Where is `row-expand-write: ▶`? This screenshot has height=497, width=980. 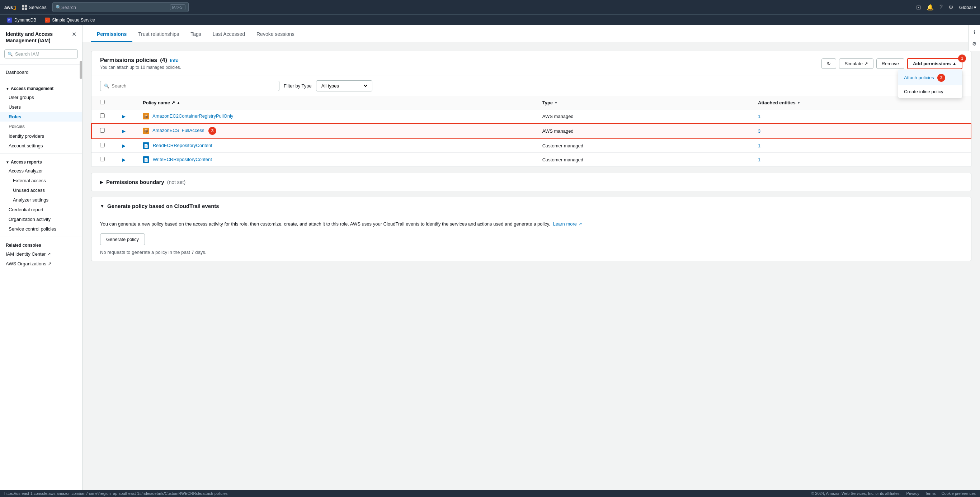 row-expand-write: ▶ is located at coordinates (124, 160).